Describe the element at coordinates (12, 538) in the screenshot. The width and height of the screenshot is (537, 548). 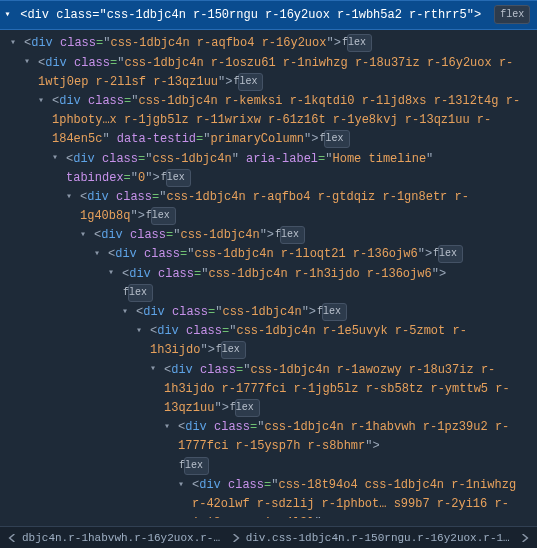
I see `chevron-left-icon` at that location.